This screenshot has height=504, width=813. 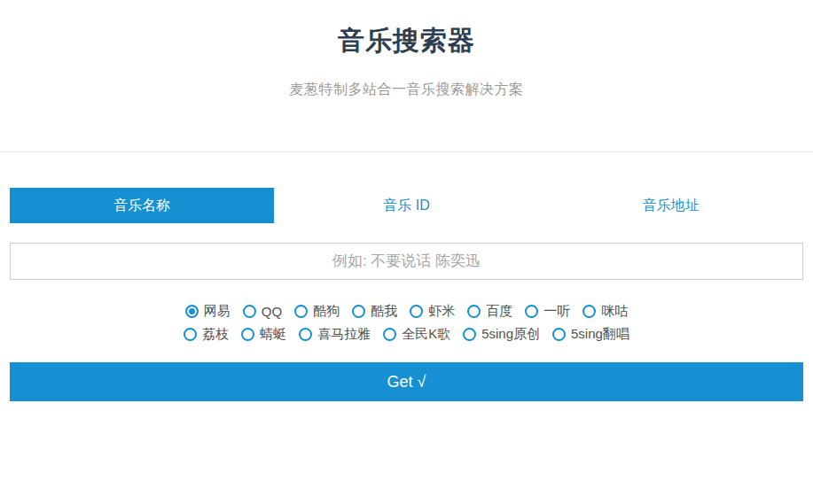 I want to click on page-subtitle: 麦葱特制多站合一音乐搜索解决方案, so click(x=406, y=89).